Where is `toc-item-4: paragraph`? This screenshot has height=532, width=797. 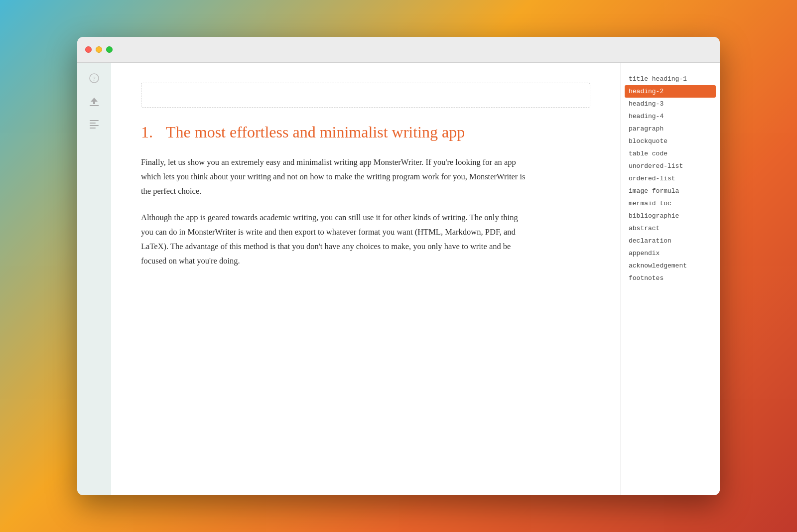 toc-item-4: paragraph is located at coordinates (670, 129).